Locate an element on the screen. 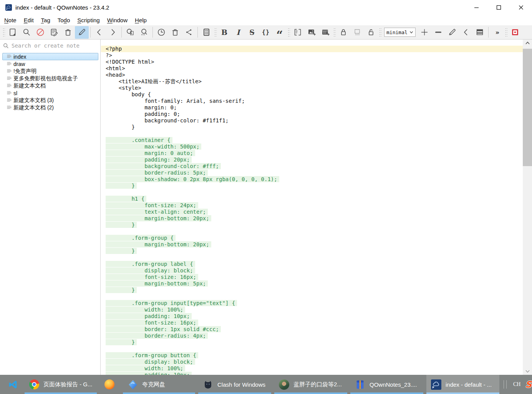 The image size is (532, 394). scroll-down-arrow is located at coordinates (527, 371).